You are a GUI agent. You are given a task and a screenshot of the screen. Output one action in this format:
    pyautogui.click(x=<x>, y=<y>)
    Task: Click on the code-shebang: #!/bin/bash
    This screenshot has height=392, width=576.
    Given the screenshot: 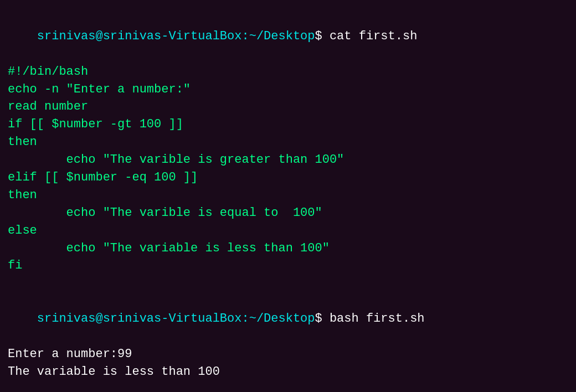 What is the action you would take?
    pyautogui.click(x=288, y=72)
    